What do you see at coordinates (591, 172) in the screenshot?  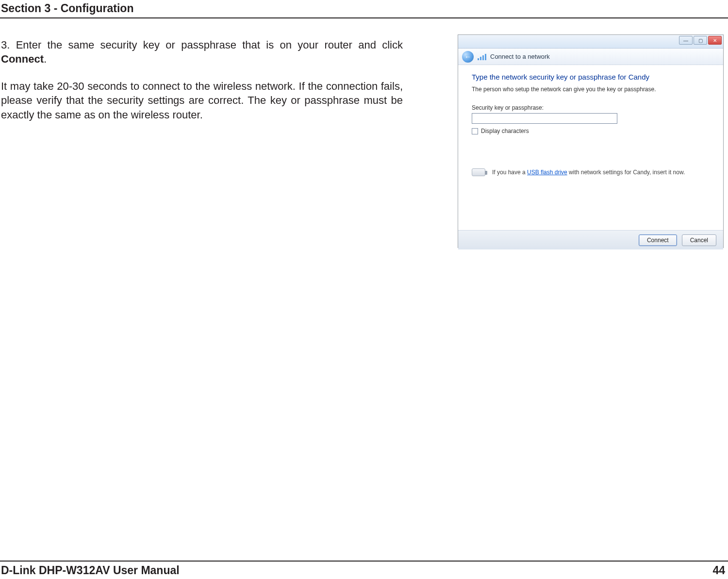 I see `usb-hint-row: If you have a USB flash drive with netwo…` at bounding box center [591, 172].